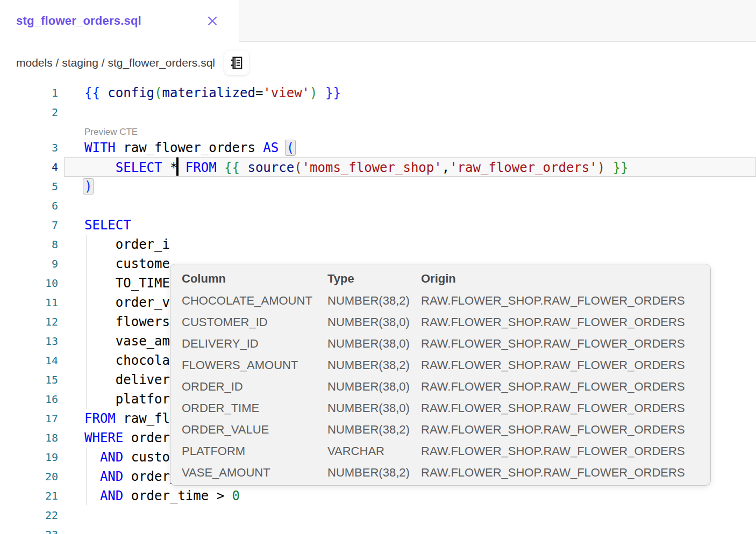  I want to click on popup-cell-column: CUSTOMER_ID, so click(255, 322).